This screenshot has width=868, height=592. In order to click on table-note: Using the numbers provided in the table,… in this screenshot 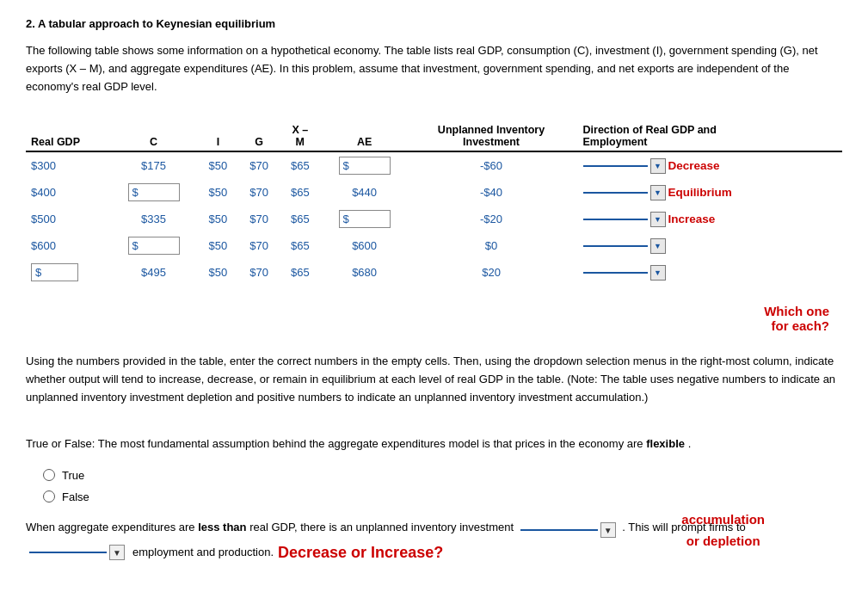, I will do `click(434, 379)`.